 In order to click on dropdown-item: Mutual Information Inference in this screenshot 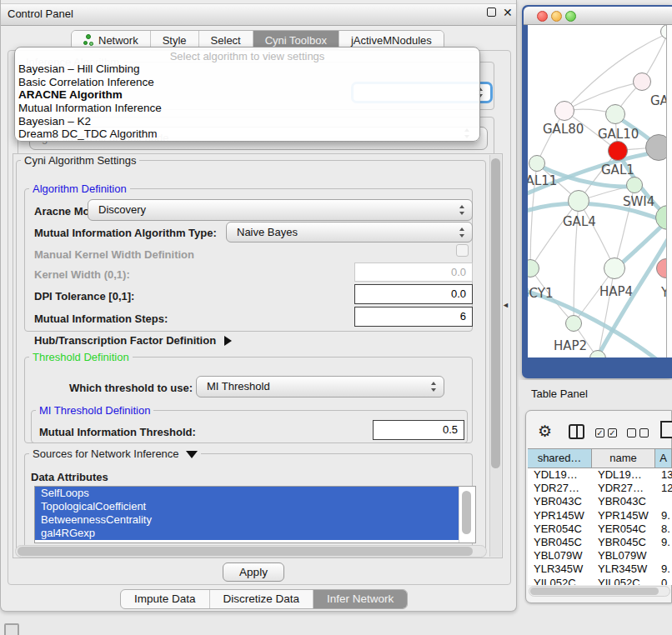, I will do `click(248, 108)`.